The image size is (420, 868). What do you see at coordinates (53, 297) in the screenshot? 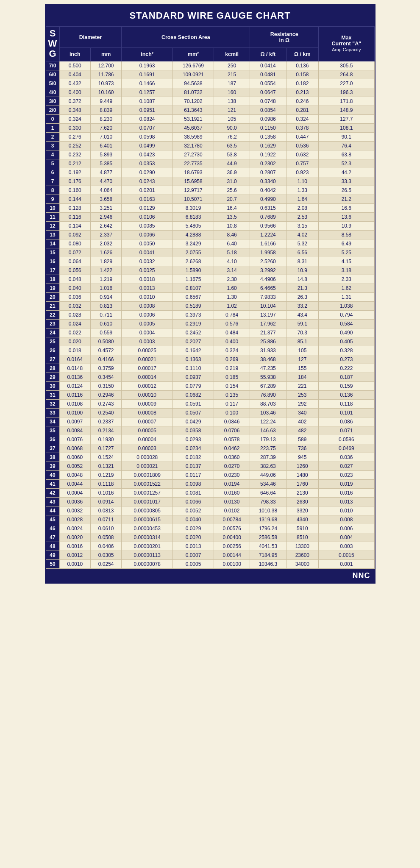
I see `cell-swg: 20` at bounding box center [53, 297].